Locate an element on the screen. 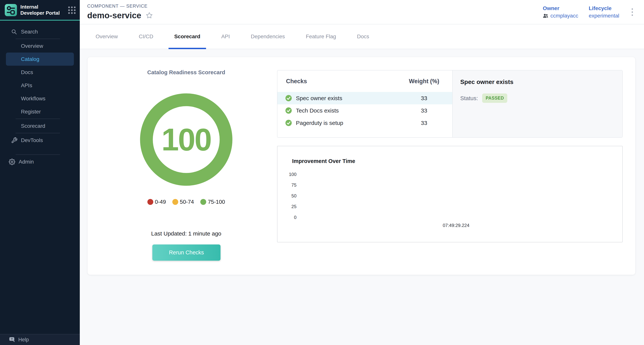 The width and height of the screenshot is (644, 345). sidebar-item-register: Register is located at coordinates (40, 112).